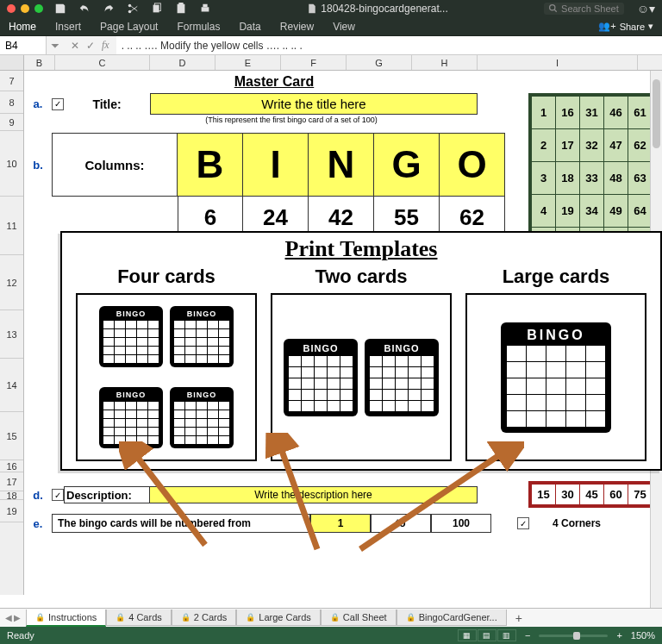  I want to click on ribbon-tab-data: Data, so click(250, 27).